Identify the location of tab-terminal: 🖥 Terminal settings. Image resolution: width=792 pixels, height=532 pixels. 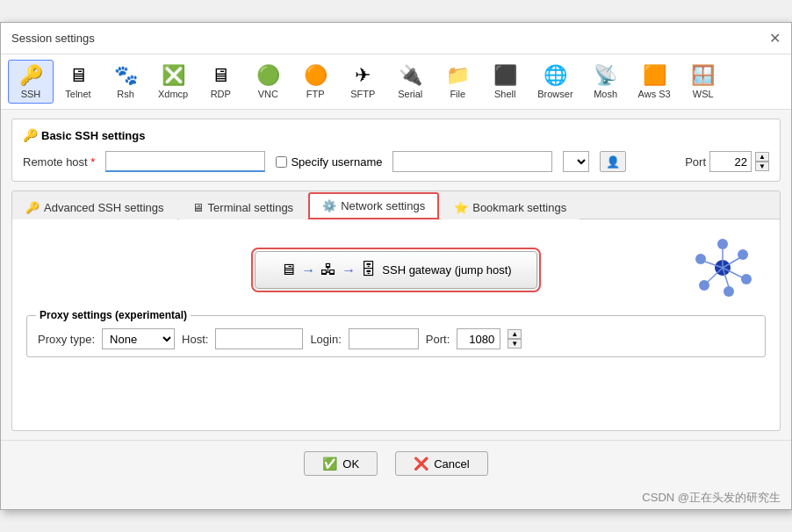
(243, 207).